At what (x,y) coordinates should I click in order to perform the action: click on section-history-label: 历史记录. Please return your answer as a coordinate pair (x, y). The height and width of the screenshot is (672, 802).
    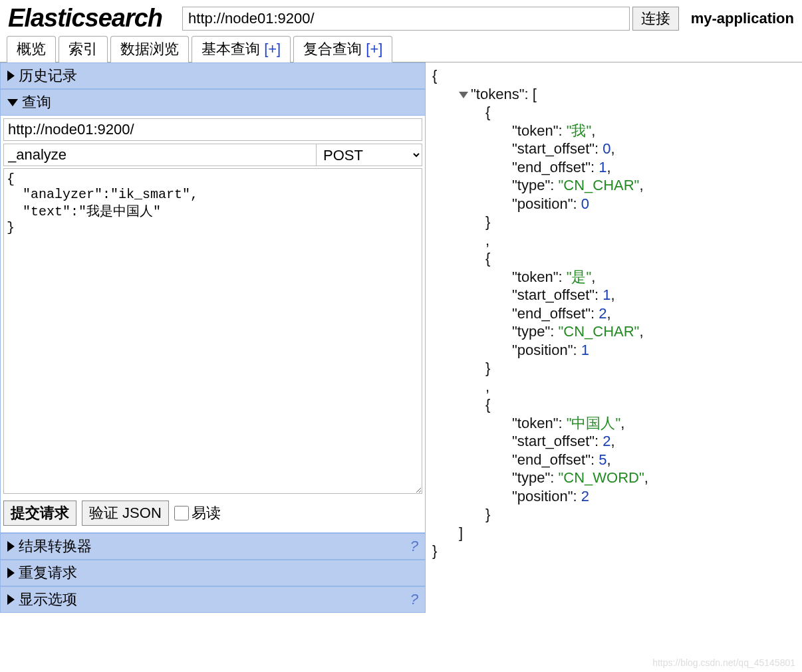
    Looking at the image, I should click on (48, 76).